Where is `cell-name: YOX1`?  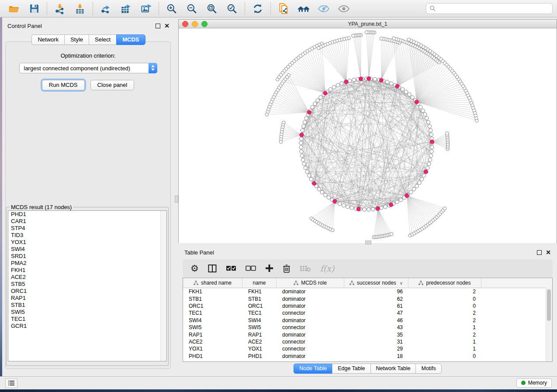 cell-name: YOX1 is located at coordinates (259, 349).